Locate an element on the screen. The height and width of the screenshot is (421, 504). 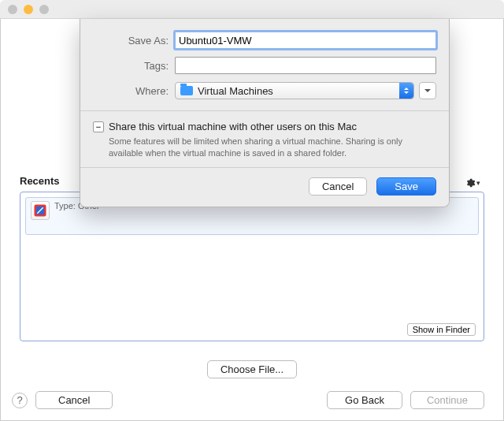
save-as-input is located at coordinates (306, 40).